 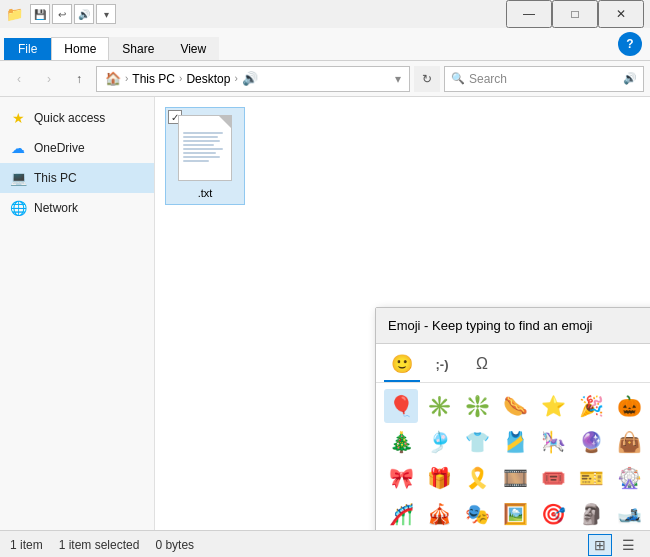 I want to click on view-buttons: ⊞ ☰, so click(x=614, y=545).